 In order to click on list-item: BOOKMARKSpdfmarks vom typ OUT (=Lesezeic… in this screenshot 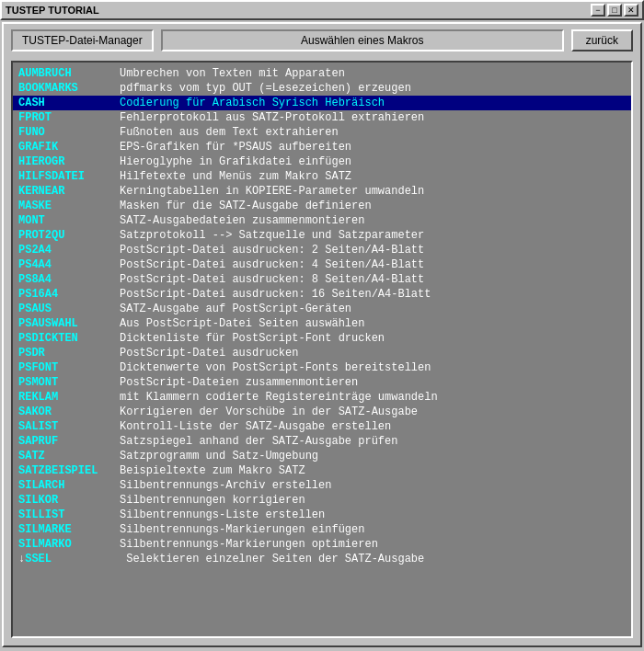, I will do `click(322, 88)`.